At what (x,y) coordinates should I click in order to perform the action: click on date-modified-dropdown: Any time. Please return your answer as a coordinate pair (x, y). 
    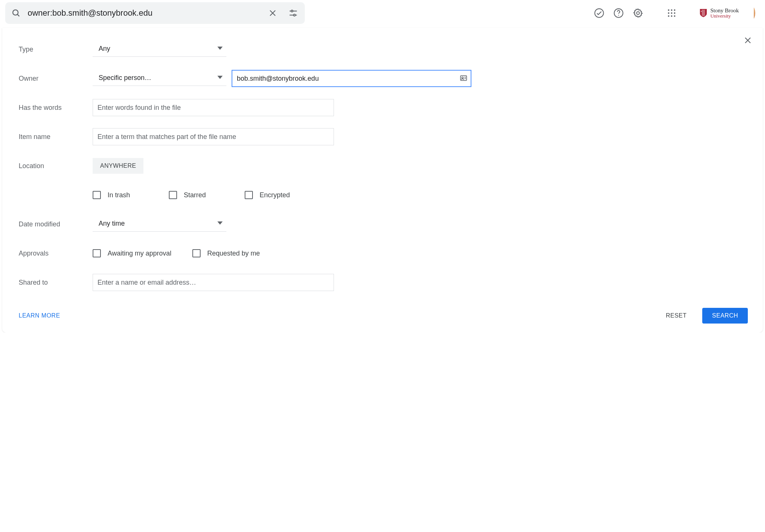
    Looking at the image, I should click on (159, 224).